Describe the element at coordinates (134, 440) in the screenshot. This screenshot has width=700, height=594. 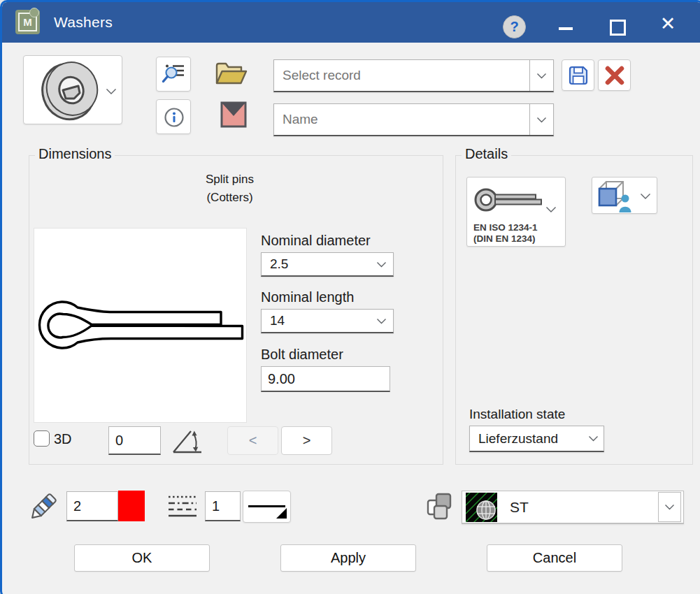
I see `rotation-angle-input` at that location.